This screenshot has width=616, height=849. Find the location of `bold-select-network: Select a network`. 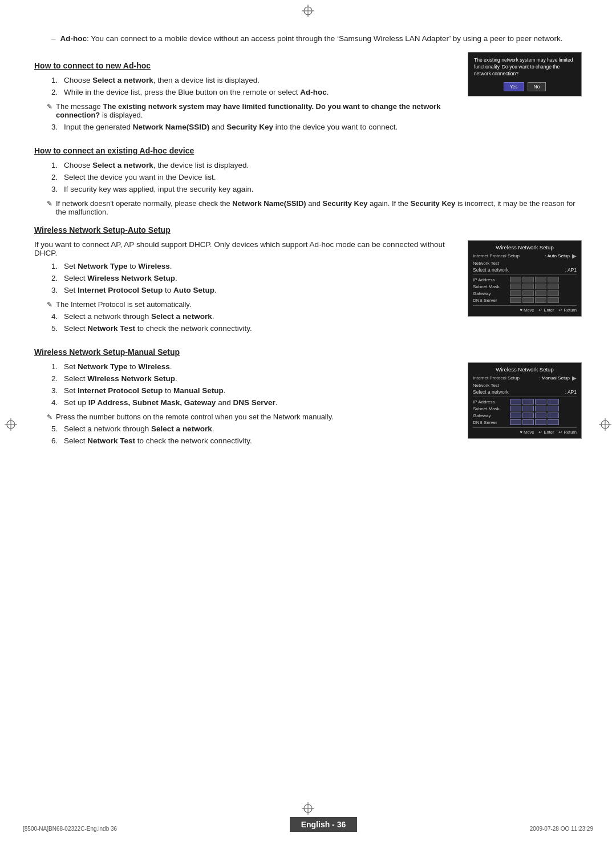

bold-select-network: Select a network is located at coordinates (123, 80).